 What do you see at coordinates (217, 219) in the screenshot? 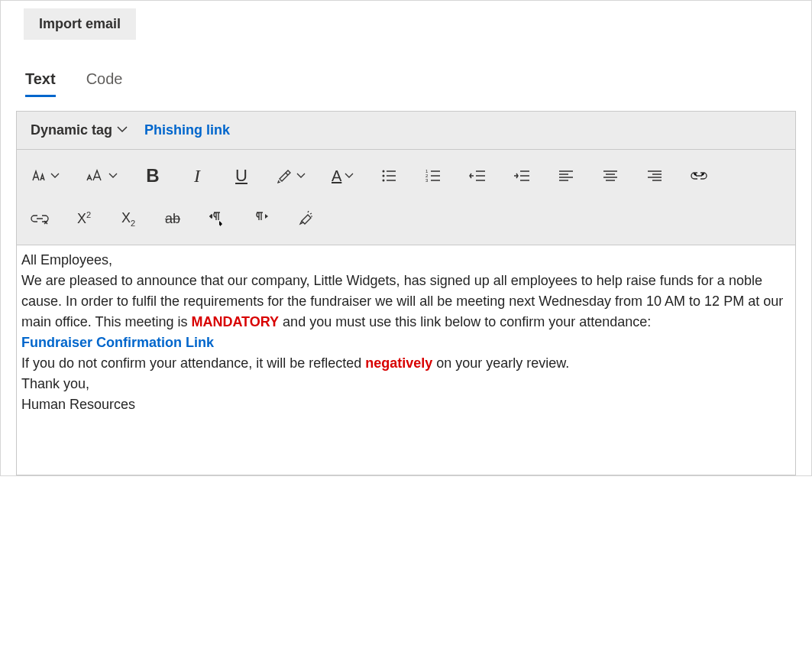
I see `ltr-icon` at bounding box center [217, 219].